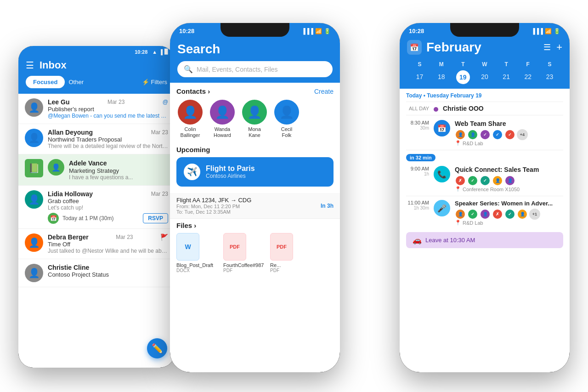  What do you see at coordinates (255, 253) in the screenshot?
I see `files-row: W Blog_Post_Draft DOCX PDF FourthCoffee#…` at bounding box center [255, 253].